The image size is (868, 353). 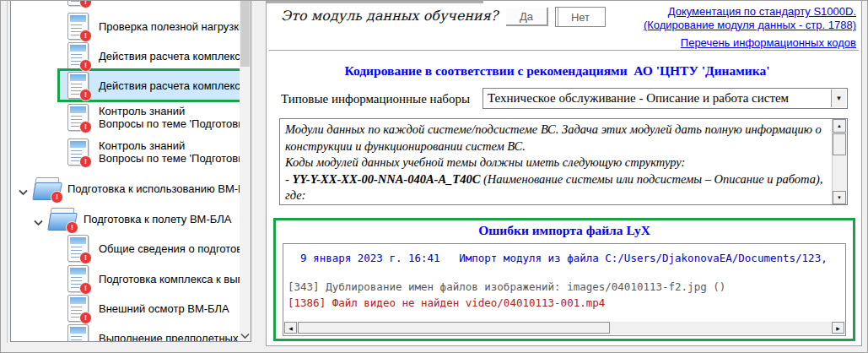 What do you see at coordinates (839, 162) in the screenshot?
I see `description-scrollbar: ▲ ▼` at bounding box center [839, 162].